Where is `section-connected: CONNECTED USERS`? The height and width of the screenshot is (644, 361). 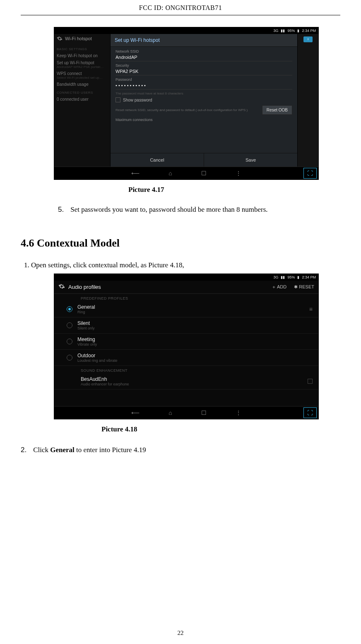
section-connected: CONNECTED USERS is located at coordinates (82, 93).